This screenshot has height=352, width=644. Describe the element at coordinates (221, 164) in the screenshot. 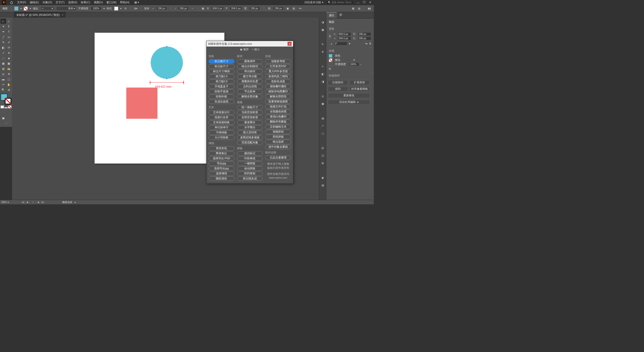

I see `plugin-button: 导出jpg` at that location.